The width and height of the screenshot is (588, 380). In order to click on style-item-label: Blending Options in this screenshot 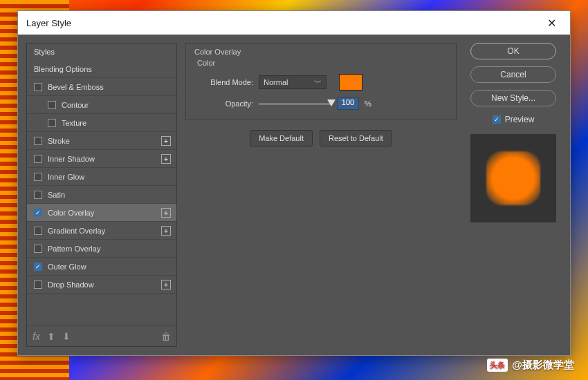, I will do `click(63, 69)`.